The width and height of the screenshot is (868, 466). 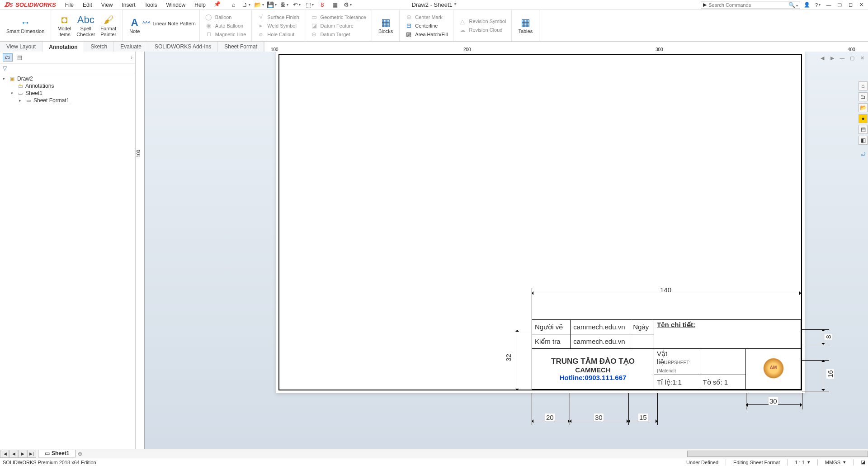 What do you see at coordinates (226, 25) in the screenshot?
I see `auto-balloon-button: ◉Auto Balloon` at bounding box center [226, 25].